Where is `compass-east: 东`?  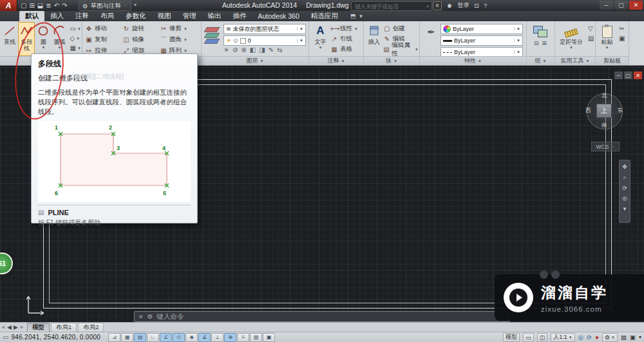 compass-east: 东 is located at coordinates (621, 111).